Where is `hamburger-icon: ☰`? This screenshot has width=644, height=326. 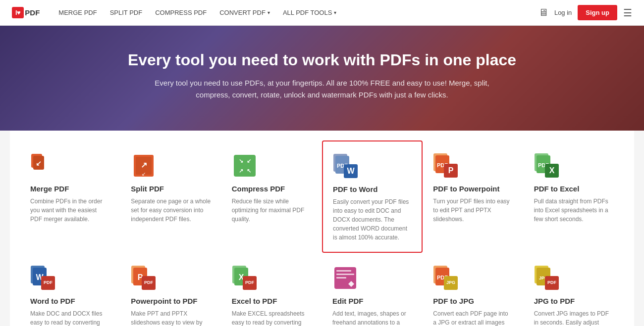
hamburger-icon: ☰ is located at coordinates (628, 13).